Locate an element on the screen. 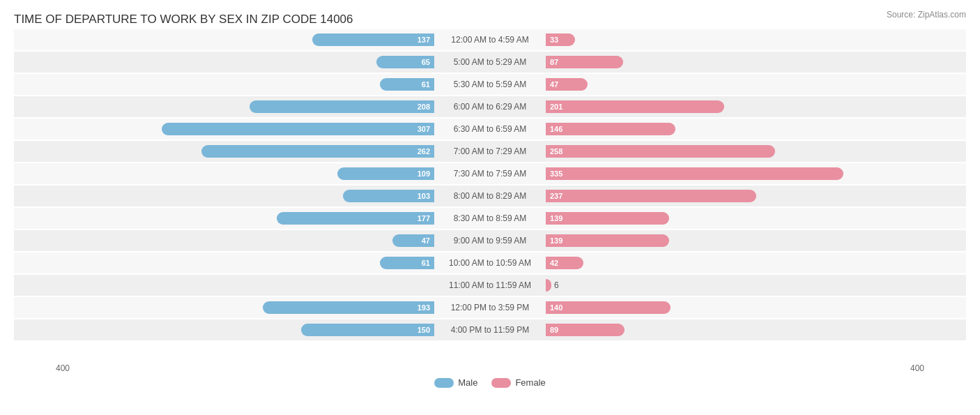 This screenshot has width=980, height=415. male-value-inside: 137 is located at coordinates (424, 40).